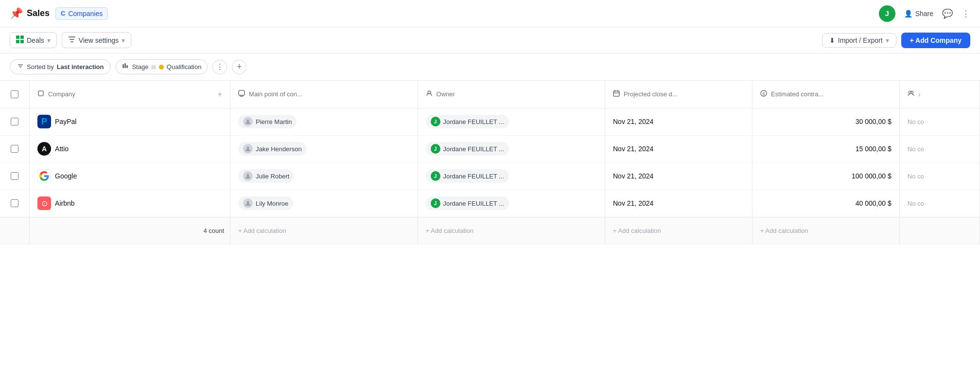  Describe the element at coordinates (63, 14) in the screenshot. I see `companies-icon: C` at that location.